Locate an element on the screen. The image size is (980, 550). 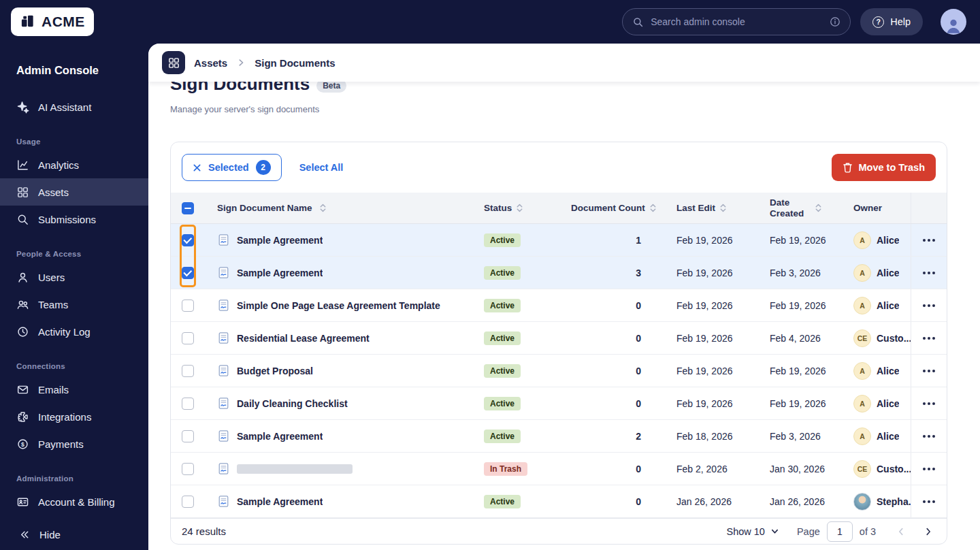
sidebar-item-account-billing: Account & Billing is located at coordinates (74, 502).